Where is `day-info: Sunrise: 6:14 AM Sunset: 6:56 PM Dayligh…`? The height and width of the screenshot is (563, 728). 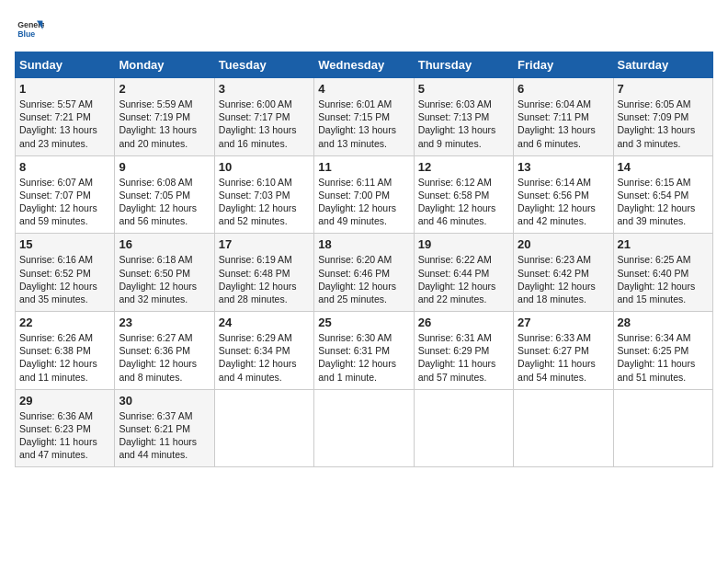 day-info: Sunrise: 6:14 AM Sunset: 6:56 PM Dayligh… is located at coordinates (563, 202).